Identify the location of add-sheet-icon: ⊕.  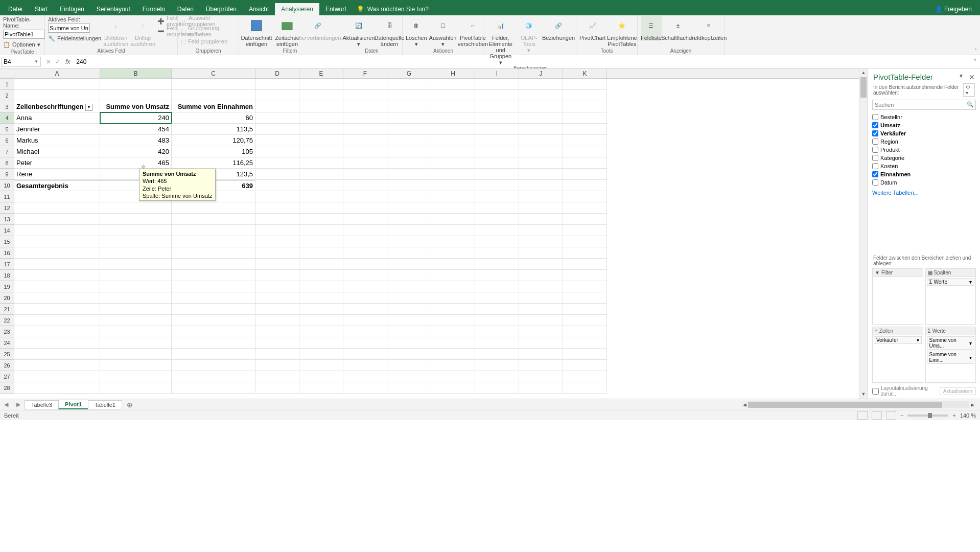
(130, 405).